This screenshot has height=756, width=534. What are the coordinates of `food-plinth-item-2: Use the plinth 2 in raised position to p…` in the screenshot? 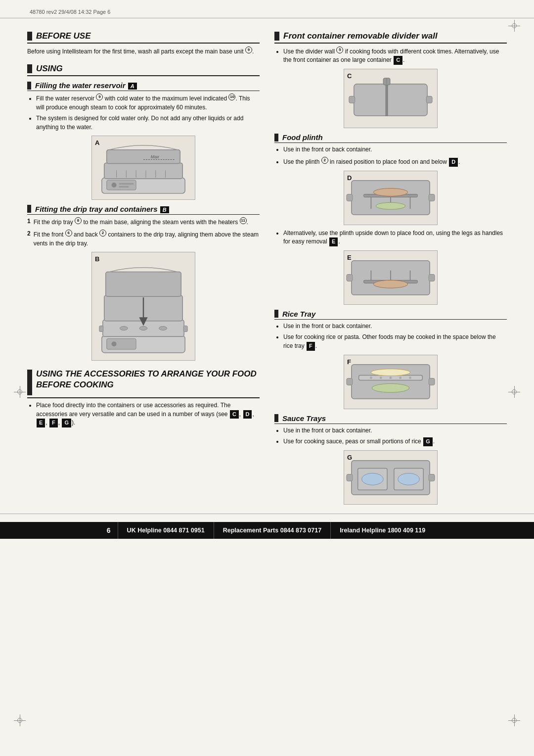 It's located at (395, 162).